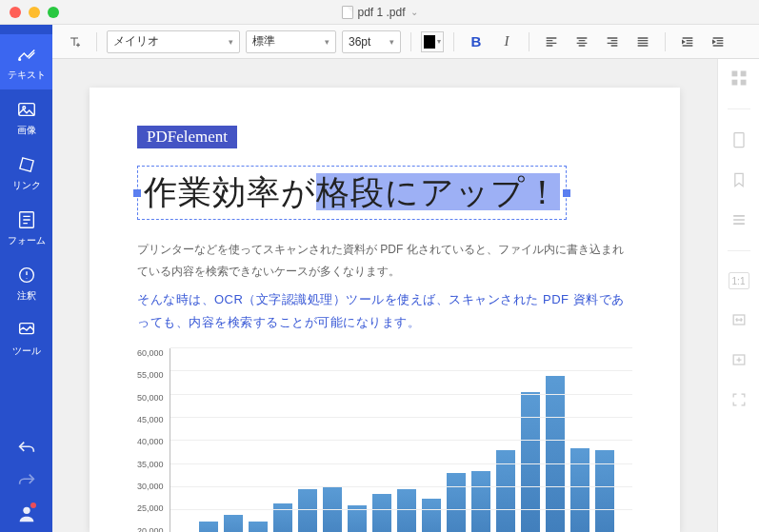 Image resolution: width=759 pixels, height=532 pixels. I want to click on list-icon, so click(739, 220).